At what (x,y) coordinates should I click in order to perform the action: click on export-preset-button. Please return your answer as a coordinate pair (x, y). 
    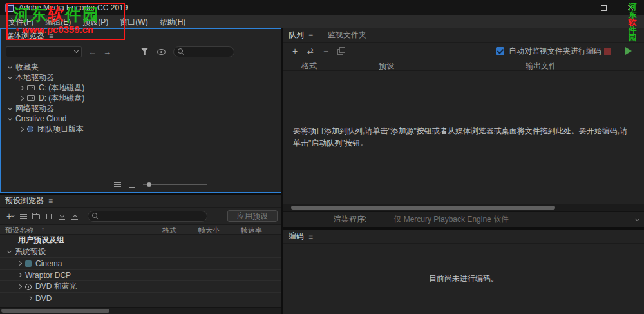
    Looking at the image, I should click on (75, 216).